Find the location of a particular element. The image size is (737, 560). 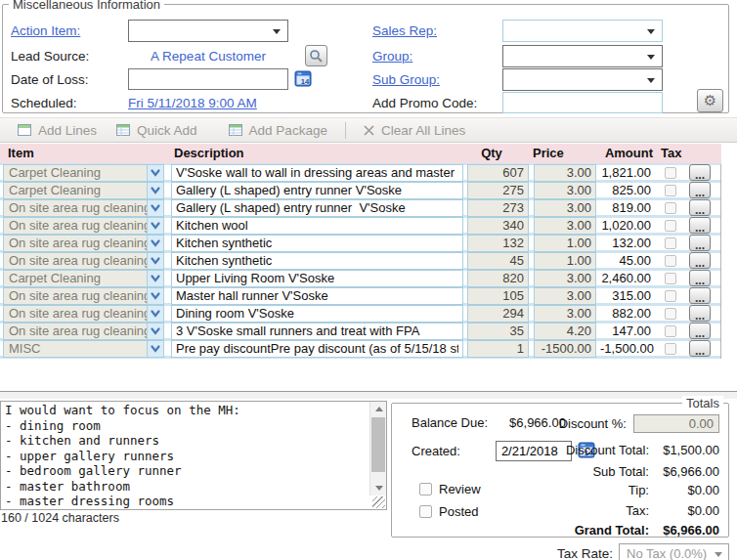

tax-rate-select: No Tax (0.0%) is located at coordinates (674, 551).